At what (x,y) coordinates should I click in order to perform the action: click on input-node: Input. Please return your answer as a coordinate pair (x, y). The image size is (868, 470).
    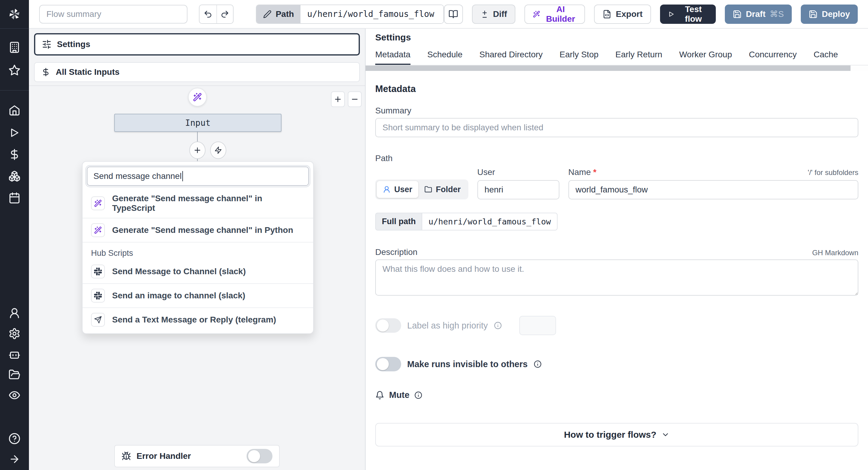
    Looking at the image, I should click on (198, 123).